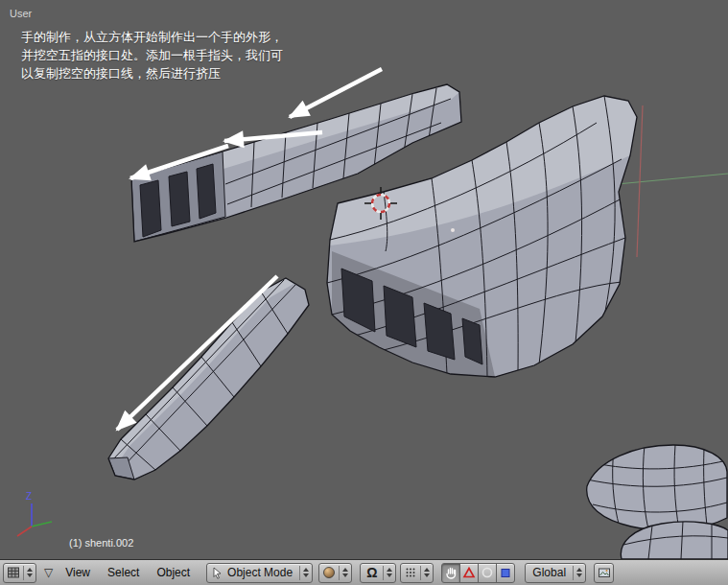  Describe the element at coordinates (387, 573) in the screenshot. I see `pivot-spinner` at that location.